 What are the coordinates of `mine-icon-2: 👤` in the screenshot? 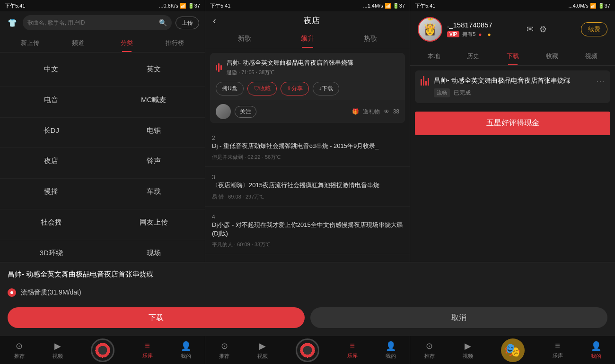 It's located at (391, 346).